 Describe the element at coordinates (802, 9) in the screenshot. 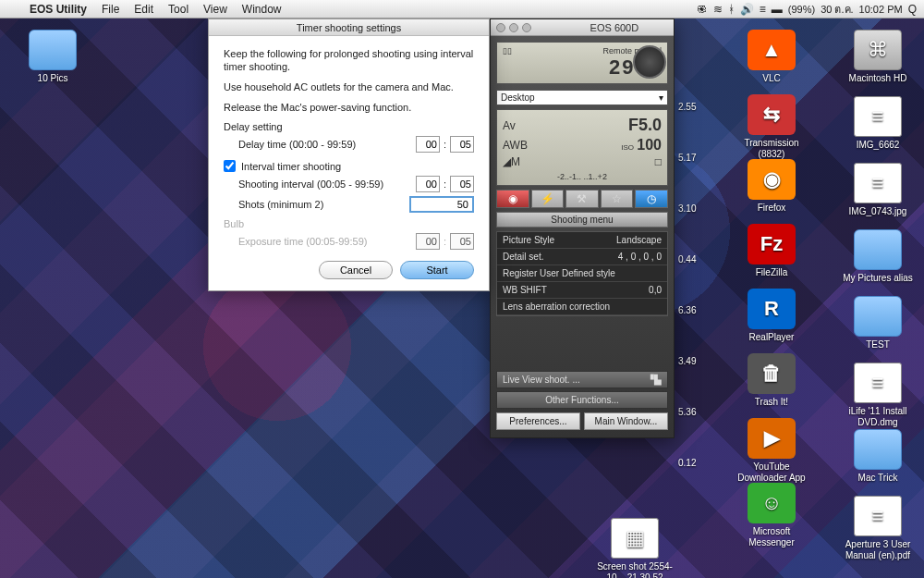

I see `battery-text: (99%)` at that location.